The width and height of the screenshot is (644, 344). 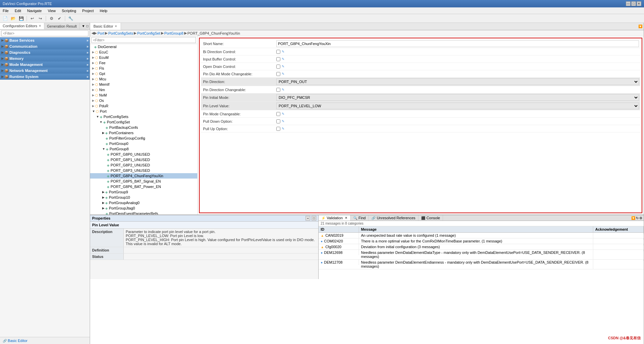 I want to click on redo-button: ↪, so click(x=40, y=18).